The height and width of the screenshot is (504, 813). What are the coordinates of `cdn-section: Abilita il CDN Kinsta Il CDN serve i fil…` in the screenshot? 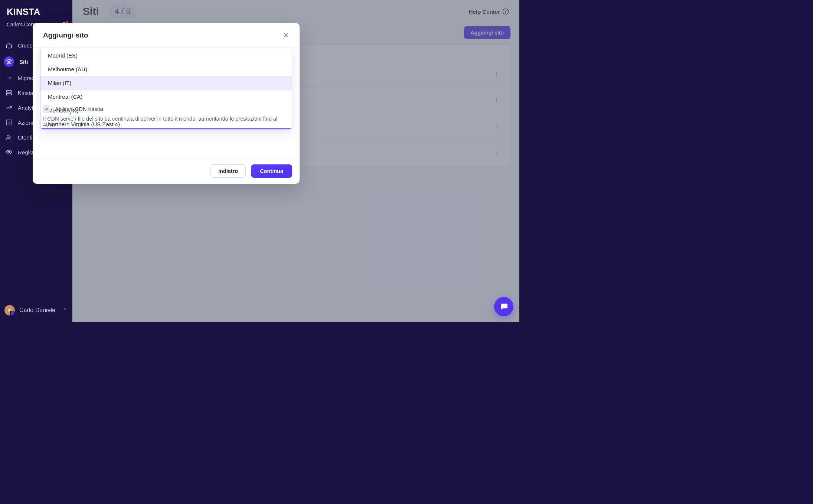 It's located at (166, 117).